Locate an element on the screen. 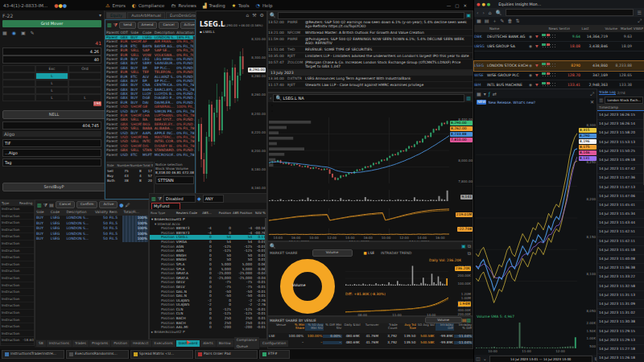  trade-row: 14 Jul 2023 11:58:20 is located at coordinates (621, 134).